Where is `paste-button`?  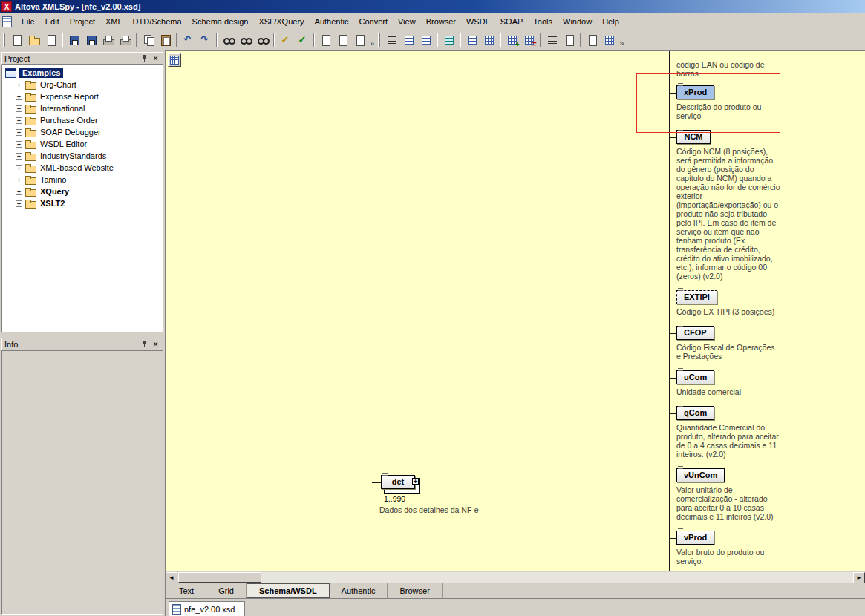 paste-button is located at coordinates (165, 40).